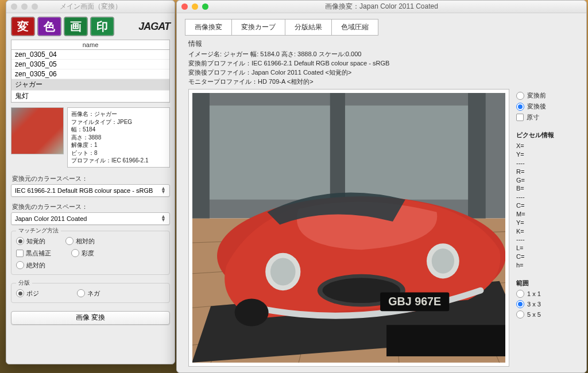 The image size is (588, 373). What do you see at coordinates (91, 102) in the screenshot?
I see `list-item: 石楠花` at bounding box center [91, 102].